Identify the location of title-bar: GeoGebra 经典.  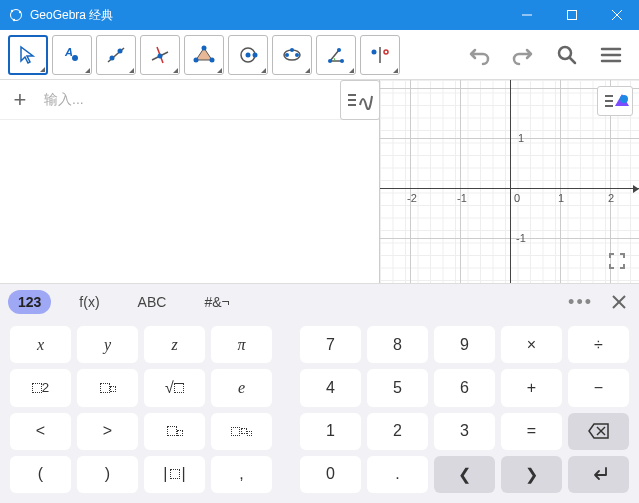
(320, 15).